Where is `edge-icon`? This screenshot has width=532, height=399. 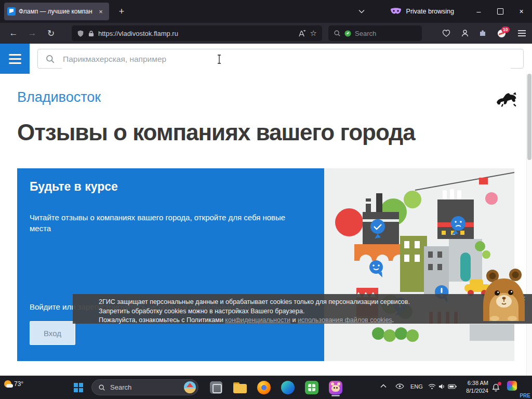
edge-icon is located at coordinates (288, 388).